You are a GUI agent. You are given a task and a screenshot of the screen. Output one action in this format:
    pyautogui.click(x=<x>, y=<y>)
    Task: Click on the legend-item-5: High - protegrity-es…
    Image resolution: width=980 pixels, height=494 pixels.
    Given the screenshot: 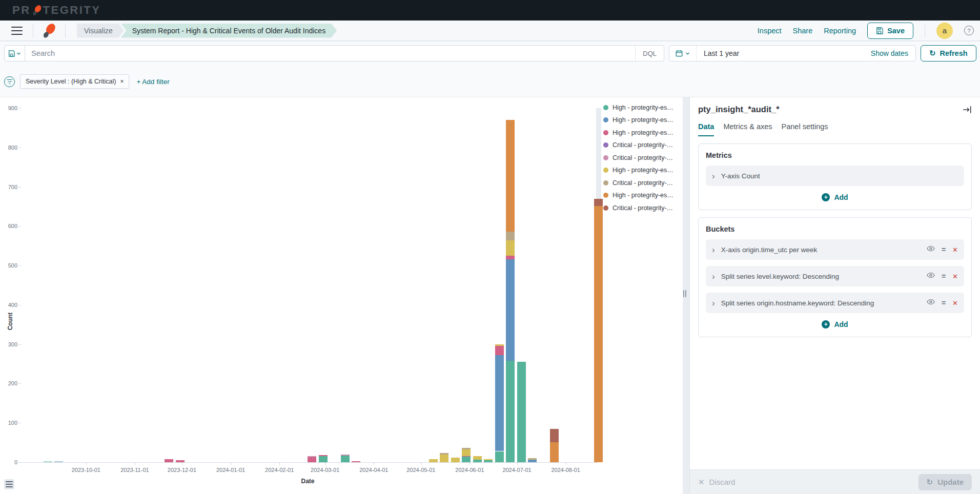 What is the action you would take?
    pyautogui.click(x=639, y=170)
    